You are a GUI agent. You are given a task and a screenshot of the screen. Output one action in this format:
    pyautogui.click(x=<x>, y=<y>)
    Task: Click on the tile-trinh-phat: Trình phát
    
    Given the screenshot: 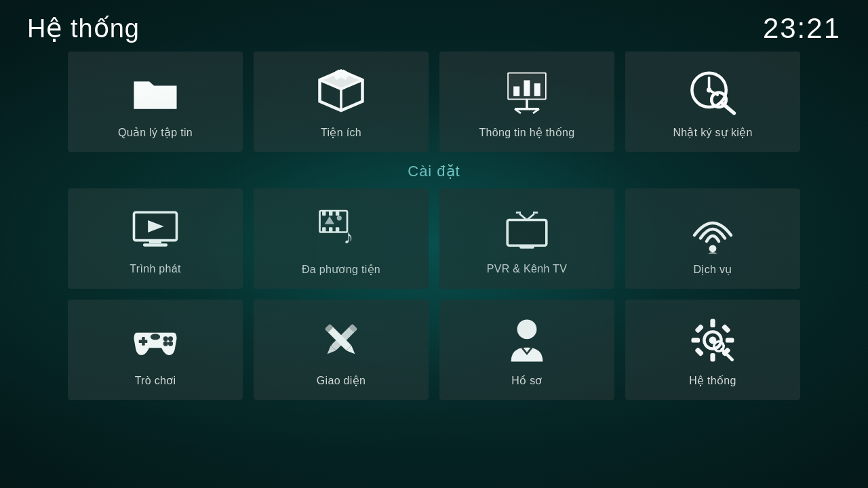 What is the action you would take?
    pyautogui.click(x=155, y=239)
    